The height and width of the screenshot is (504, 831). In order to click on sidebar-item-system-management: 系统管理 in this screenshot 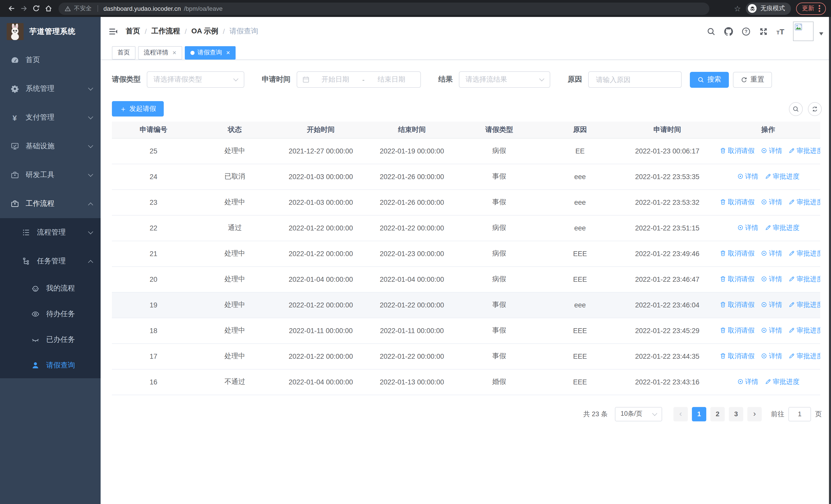, I will do `click(50, 89)`.